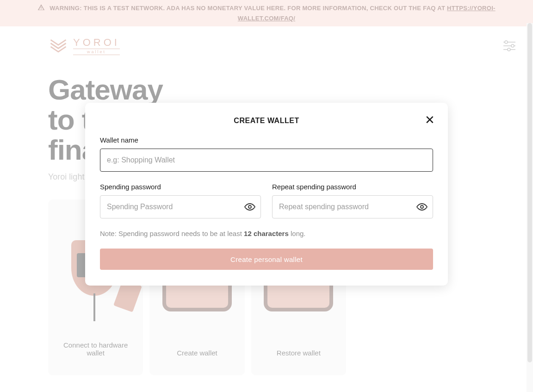 The image size is (533, 392). Describe the element at coordinates (266, 121) in the screenshot. I see `modal-title: CREATE WALLET` at that location.